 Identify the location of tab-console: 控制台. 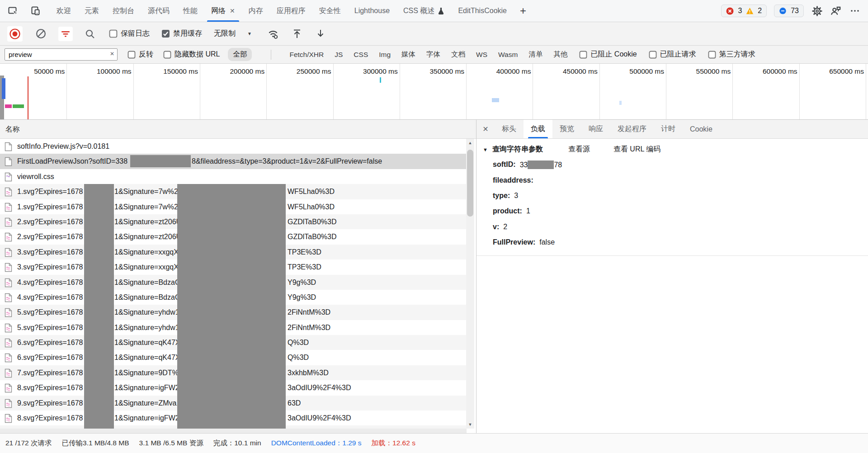
(123, 11).